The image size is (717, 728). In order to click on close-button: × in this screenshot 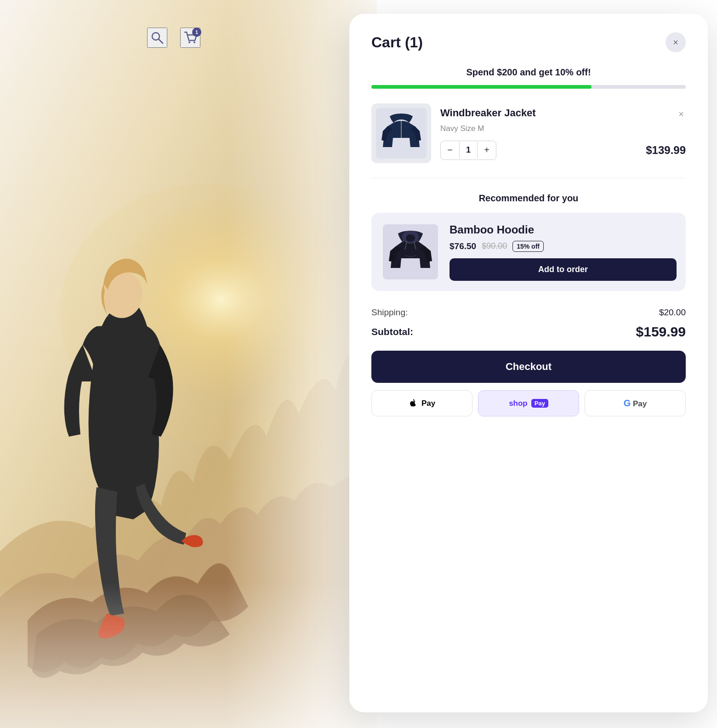, I will do `click(676, 42)`.